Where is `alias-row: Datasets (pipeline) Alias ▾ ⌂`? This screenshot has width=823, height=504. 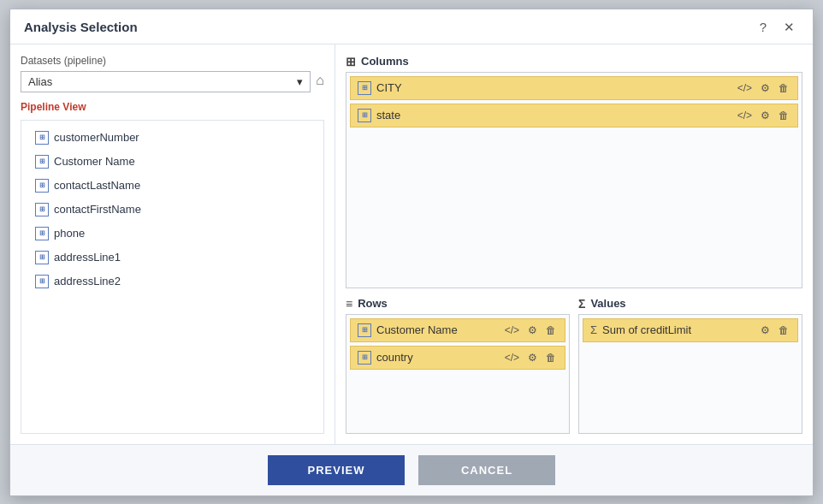
alias-row: Datasets (pipeline) Alias ▾ ⌂ is located at coordinates (173, 74).